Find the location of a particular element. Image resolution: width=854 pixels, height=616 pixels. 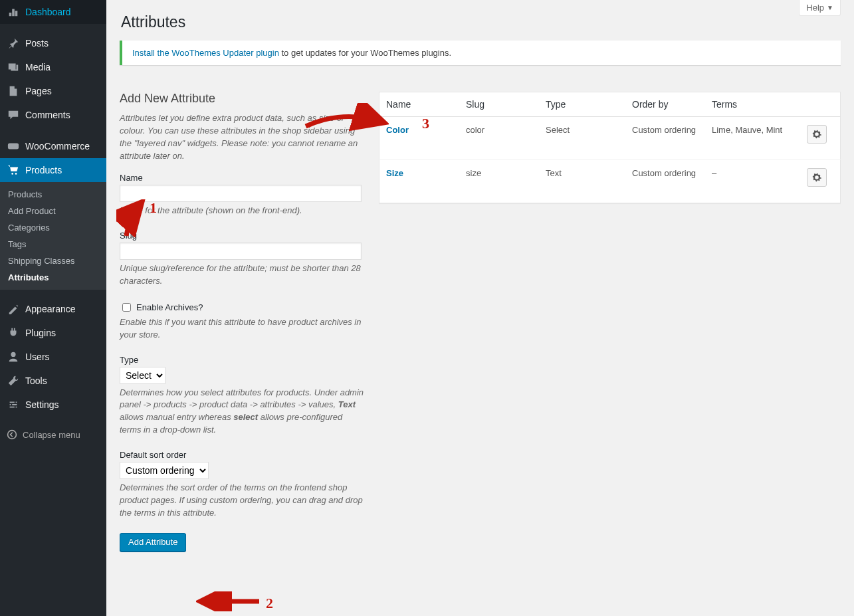

menu-label: Pages is located at coordinates (39, 91).